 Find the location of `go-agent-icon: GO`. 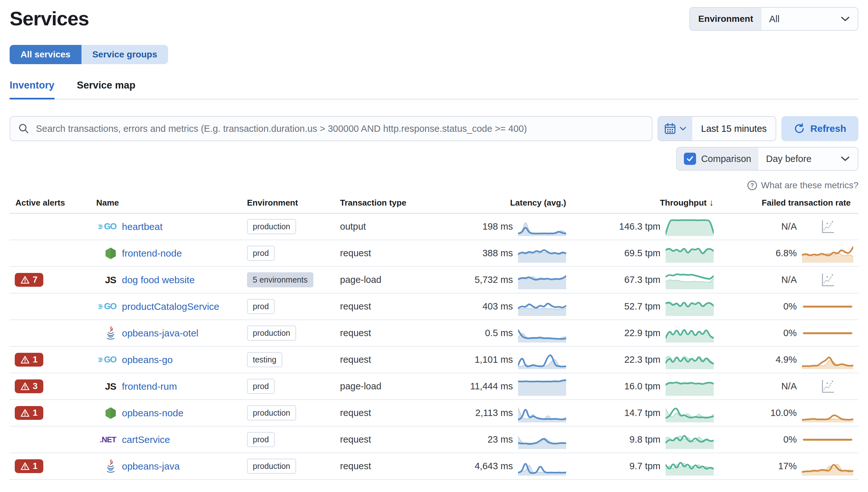

go-agent-icon: GO is located at coordinates (107, 306).